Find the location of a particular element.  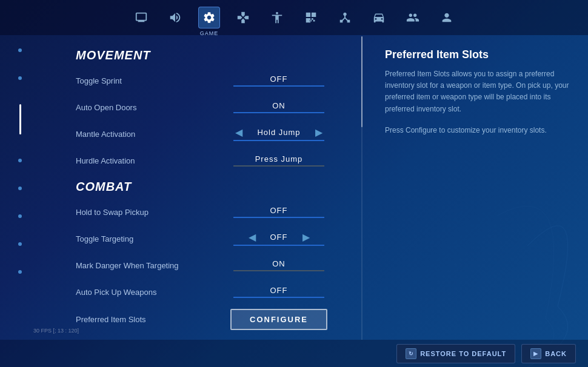

nav-game: GAME is located at coordinates (209, 18).